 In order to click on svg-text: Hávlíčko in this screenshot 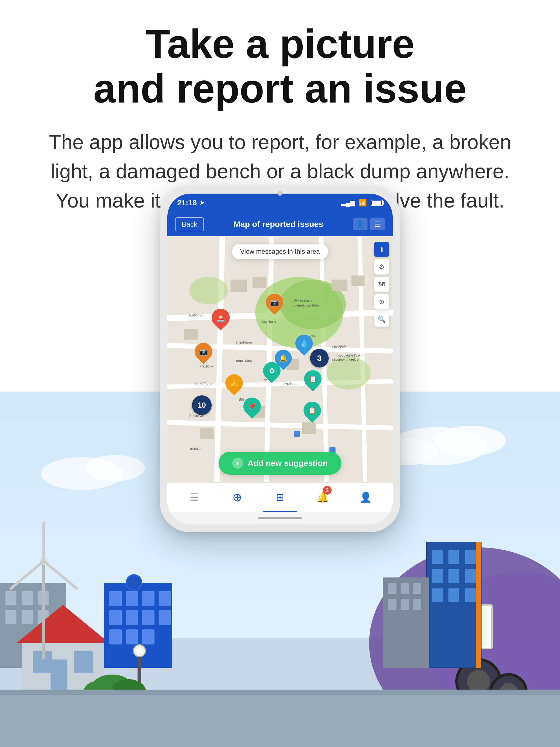, I will do `click(207, 366)`.